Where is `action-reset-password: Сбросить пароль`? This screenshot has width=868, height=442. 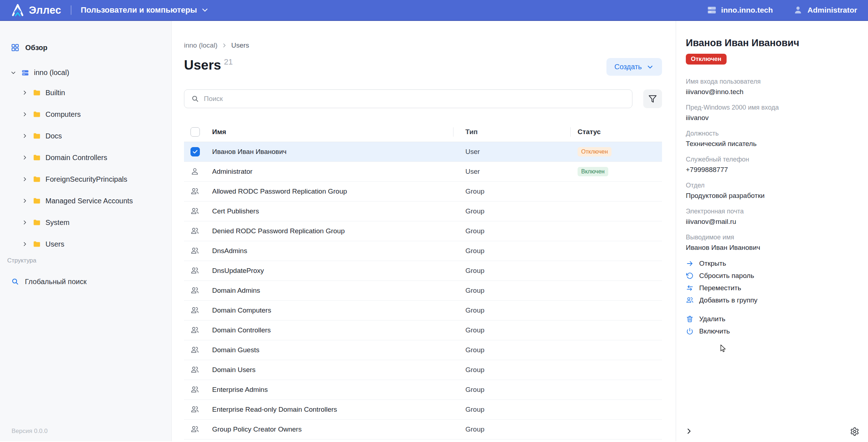 action-reset-password: Сбросить пароль is located at coordinates (772, 276).